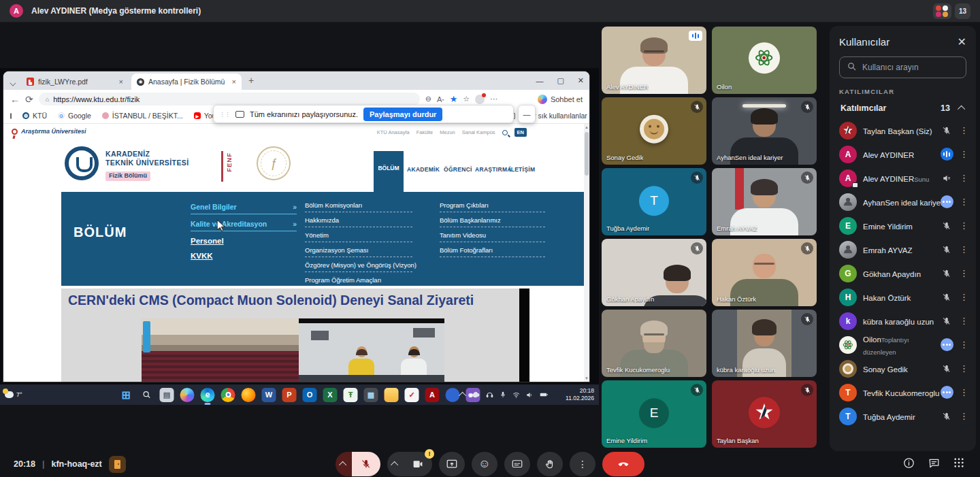 The width and height of the screenshot is (980, 477). What do you see at coordinates (15, 99) in the screenshot?
I see `back-button: ←` at bounding box center [15, 99].